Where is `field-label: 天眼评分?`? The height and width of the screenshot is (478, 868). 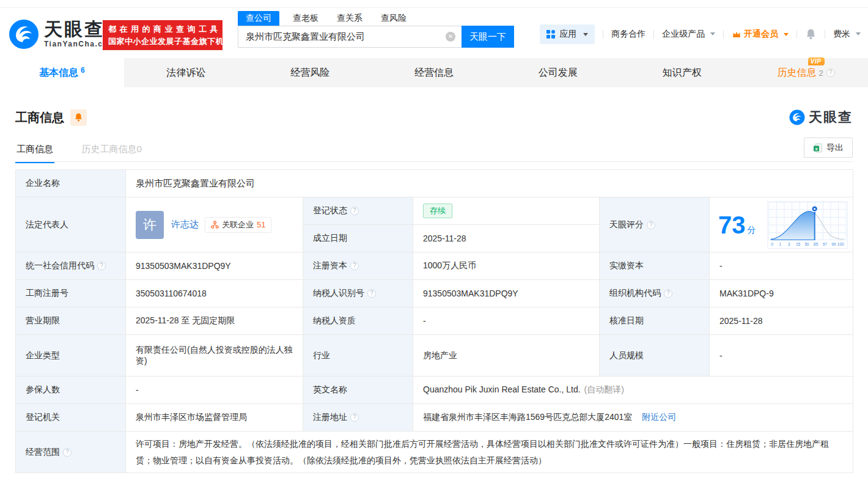 field-label: 天眼评分? is located at coordinates (655, 225).